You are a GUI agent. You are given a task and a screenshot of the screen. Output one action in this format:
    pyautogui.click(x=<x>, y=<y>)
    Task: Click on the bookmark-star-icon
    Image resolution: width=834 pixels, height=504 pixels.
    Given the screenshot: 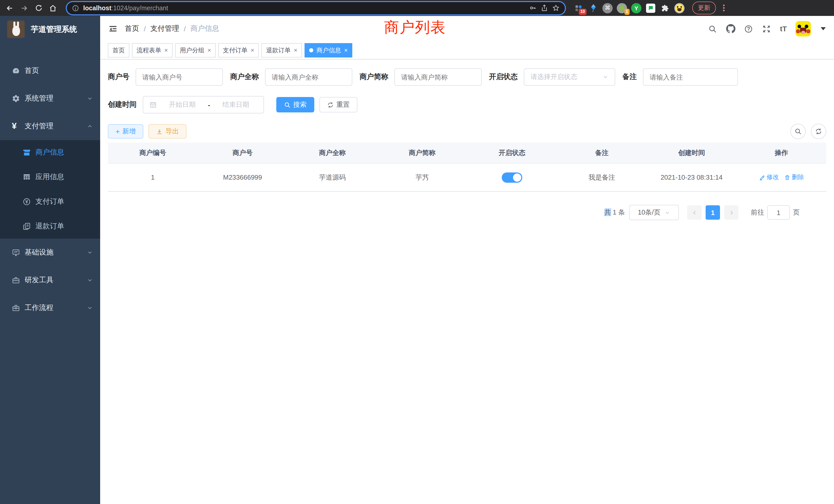 What is the action you would take?
    pyautogui.click(x=556, y=8)
    